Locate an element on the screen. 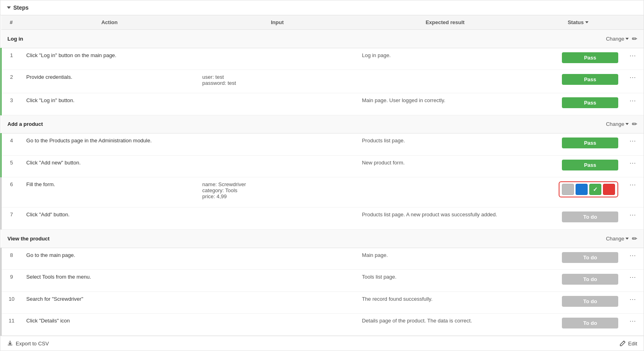 This screenshot has width=644, height=351. row-status: ✓ is located at coordinates (578, 192).